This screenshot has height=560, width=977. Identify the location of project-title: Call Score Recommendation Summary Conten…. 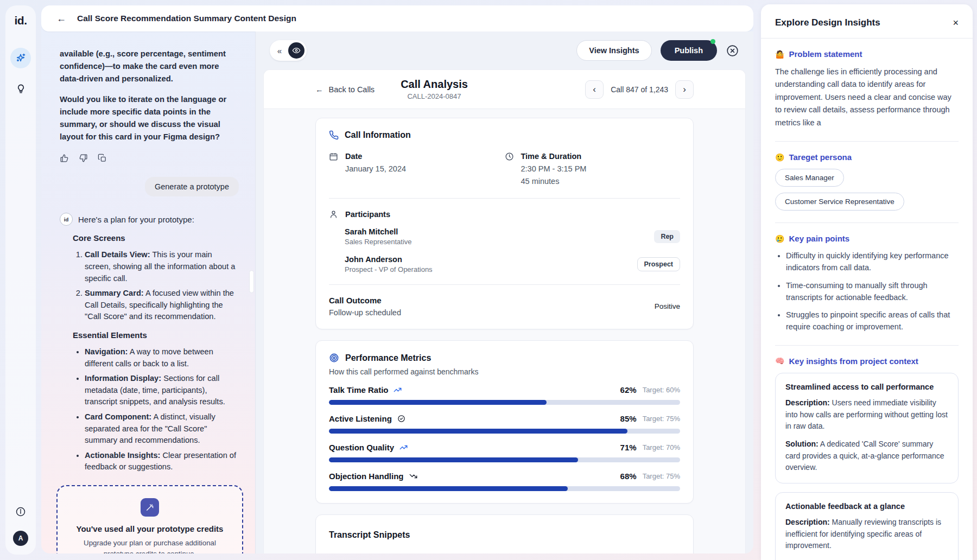
(187, 18).